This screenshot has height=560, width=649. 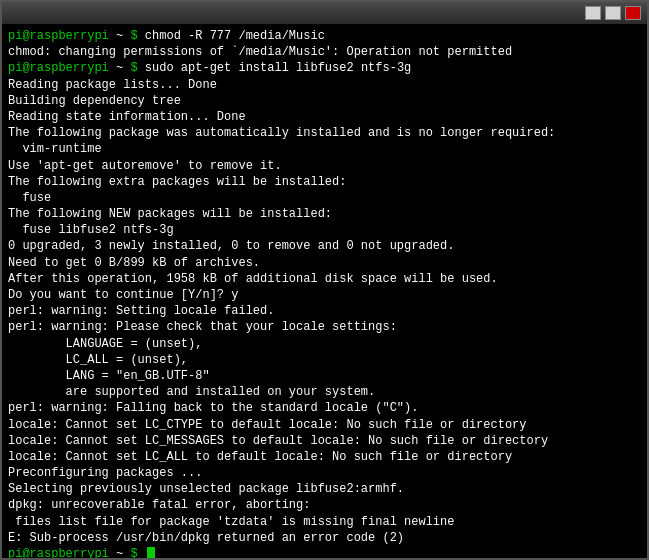 What do you see at coordinates (613, 13) in the screenshot?
I see `window-controls` at bounding box center [613, 13].